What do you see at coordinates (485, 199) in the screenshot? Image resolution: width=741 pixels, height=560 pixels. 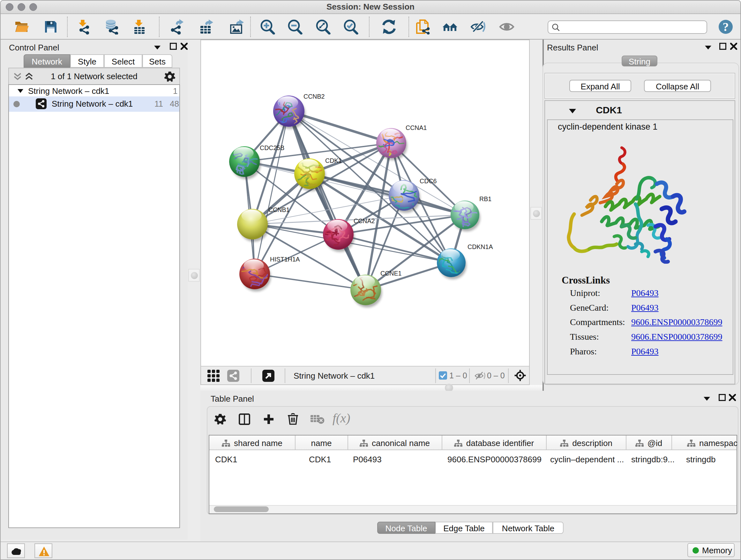 I see `svg-text: RB1` at bounding box center [485, 199].